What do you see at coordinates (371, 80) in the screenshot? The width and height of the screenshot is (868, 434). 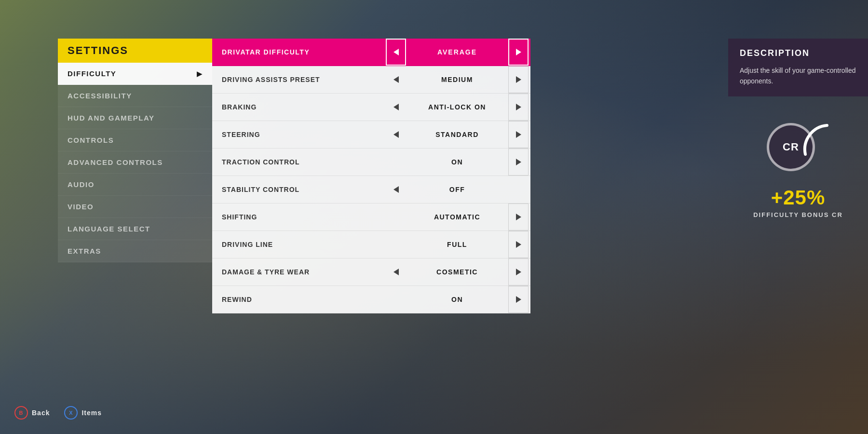 I see `settings-row-driving_assists: DRIVING ASSISTS PRESETMEDIUM` at bounding box center [371, 80].